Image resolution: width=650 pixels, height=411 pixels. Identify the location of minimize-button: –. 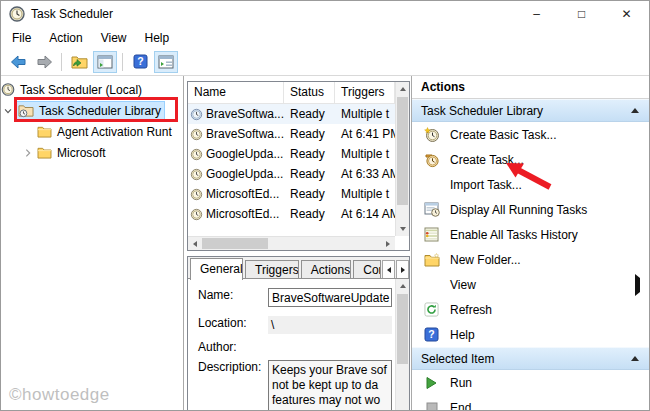
(536, 14).